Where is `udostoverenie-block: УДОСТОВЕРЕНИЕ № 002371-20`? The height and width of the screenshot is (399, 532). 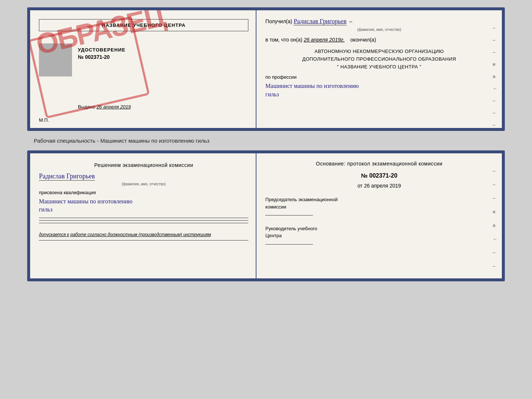 udostoverenie-block: УДОСТОВЕРЕНИЕ № 002371-20 is located at coordinates (101, 54).